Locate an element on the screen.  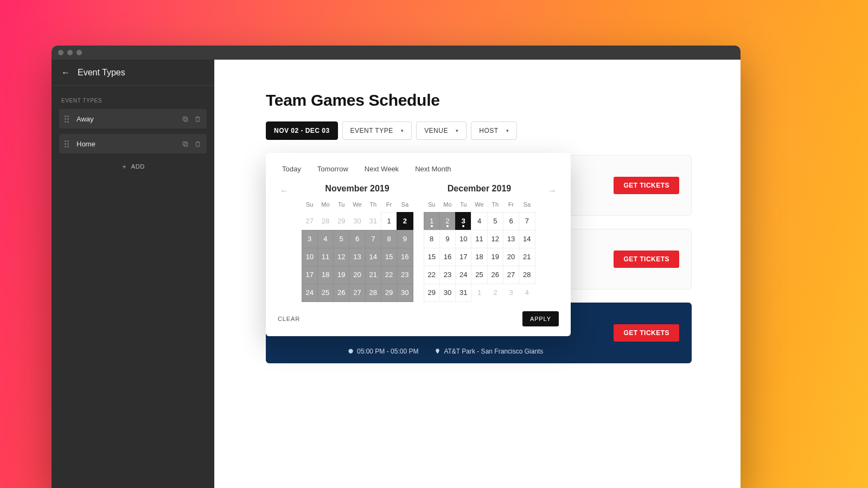
calendar-dow: Tu is located at coordinates (342, 207).